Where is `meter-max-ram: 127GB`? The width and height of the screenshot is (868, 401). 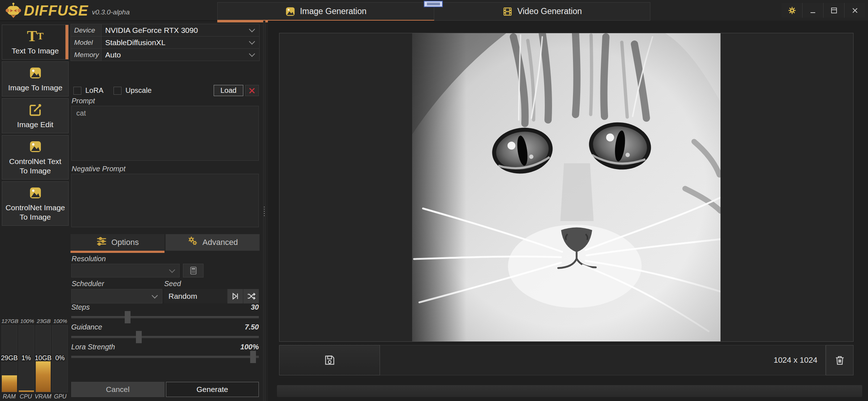 meter-max-ram: 127GB is located at coordinates (10, 321).